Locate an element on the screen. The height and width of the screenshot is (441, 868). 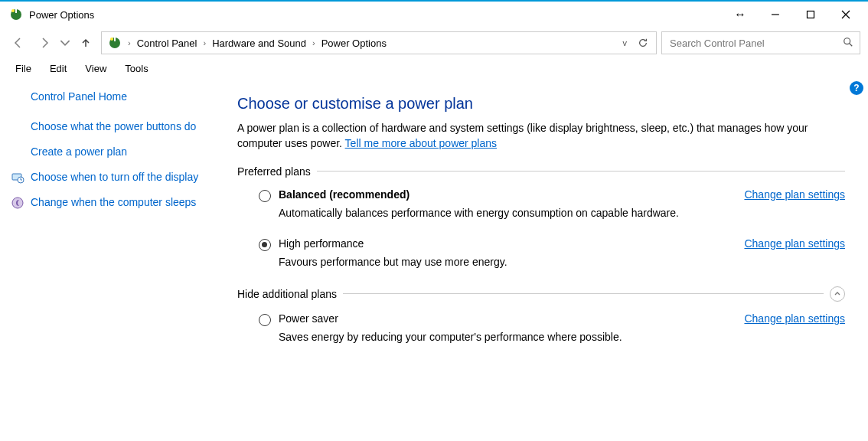
plan-desc: Favours performance but may use more ene… is located at coordinates (562, 262).